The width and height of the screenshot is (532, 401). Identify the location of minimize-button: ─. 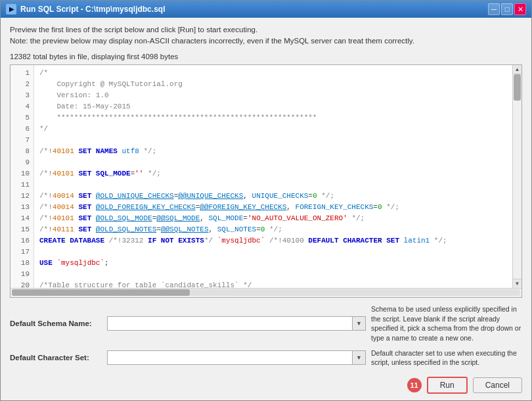
(494, 9).